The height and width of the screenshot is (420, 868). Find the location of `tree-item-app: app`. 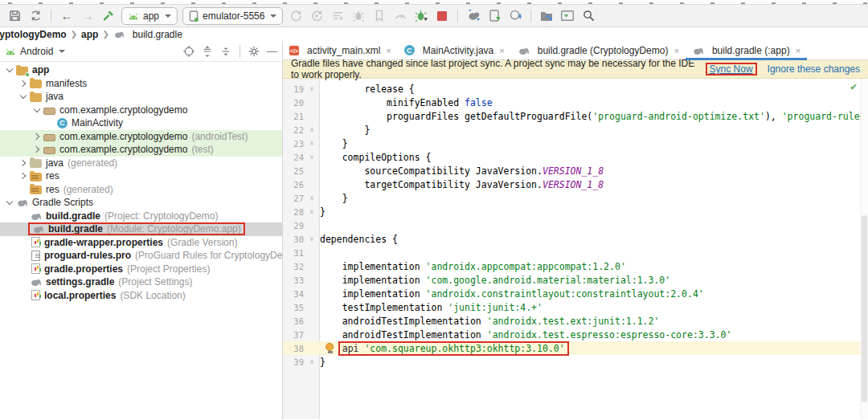

tree-item-app: app is located at coordinates (141, 71).